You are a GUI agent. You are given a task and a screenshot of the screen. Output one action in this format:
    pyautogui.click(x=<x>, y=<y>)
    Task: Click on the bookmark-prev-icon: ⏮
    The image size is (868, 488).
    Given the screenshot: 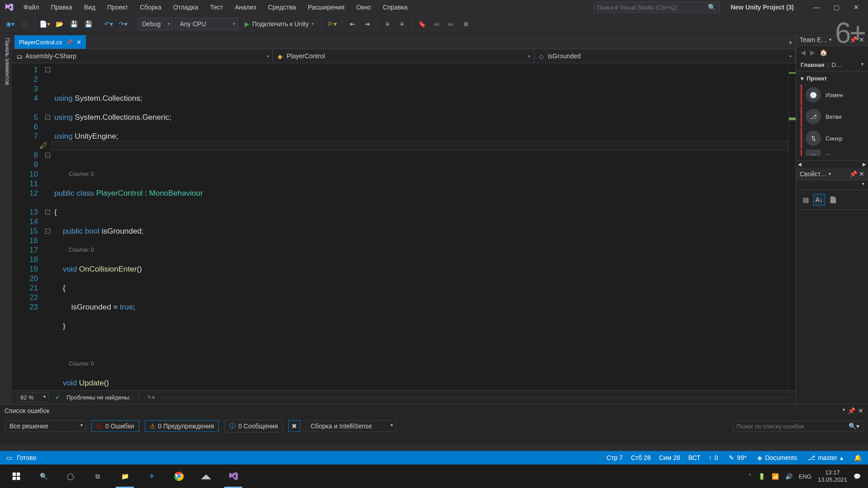 What is the action you would take?
    pyautogui.click(x=437, y=24)
    